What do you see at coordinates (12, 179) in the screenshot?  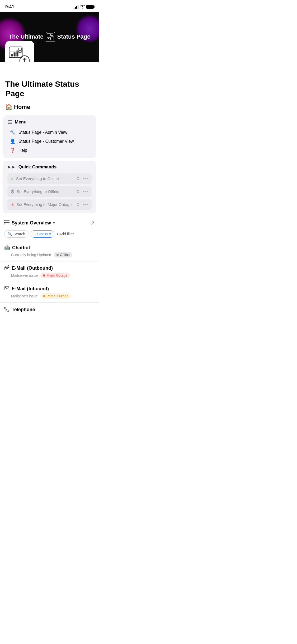 I see `check-icon: ✓` at bounding box center [12, 179].